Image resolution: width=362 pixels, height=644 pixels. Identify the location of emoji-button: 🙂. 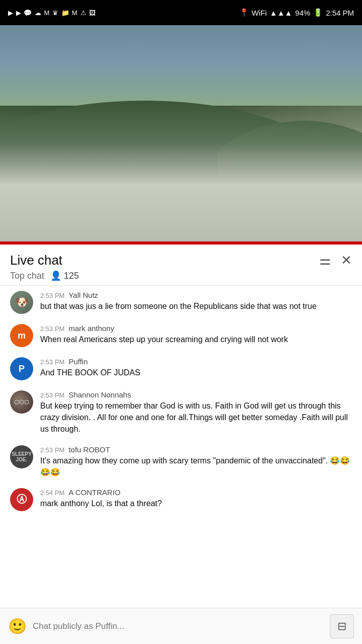
(17, 626).